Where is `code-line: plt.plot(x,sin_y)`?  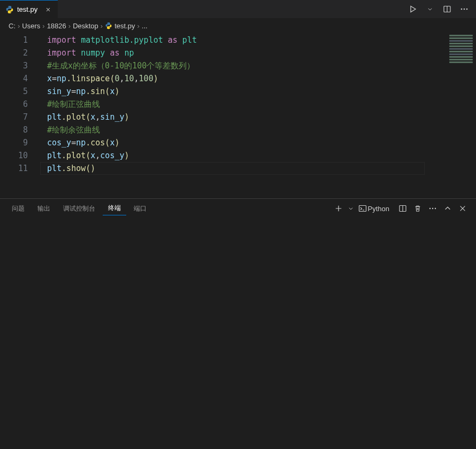
code-line: plt.plot(x,sin_y) is located at coordinates (259, 117).